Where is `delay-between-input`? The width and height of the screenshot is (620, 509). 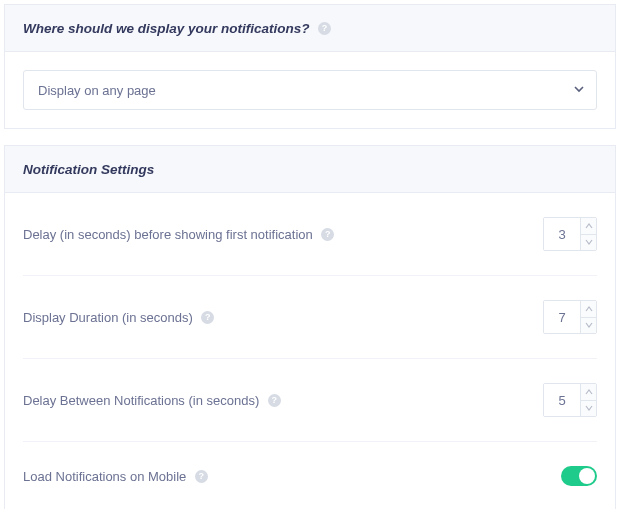 delay-between-input is located at coordinates (562, 400).